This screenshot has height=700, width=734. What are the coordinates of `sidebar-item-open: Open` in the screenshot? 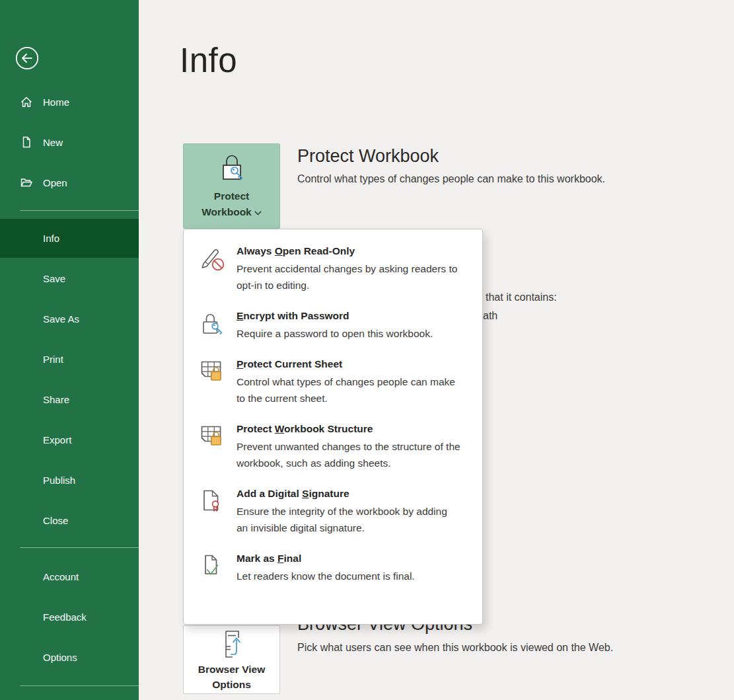 It's located at (69, 182).